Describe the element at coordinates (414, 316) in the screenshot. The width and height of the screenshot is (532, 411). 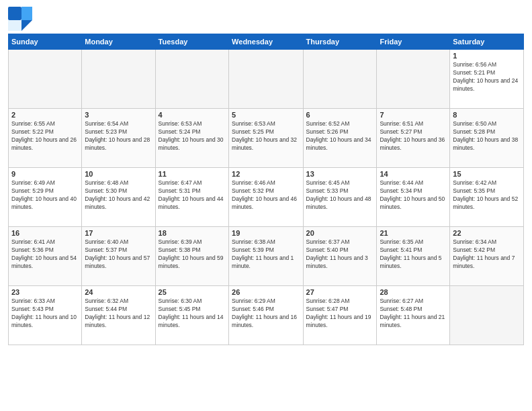
I see `calendar-cell: 28Sunrise: 6:27 AM Sunset: 5:48 PM Dayli…` at that location.